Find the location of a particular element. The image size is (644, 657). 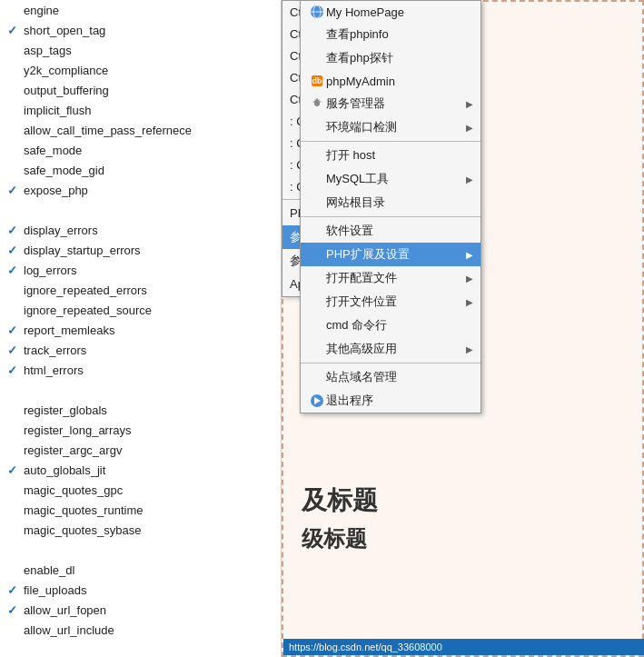

sidebar-item-register_long_arrays: register_long_arrays is located at coordinates (140, 430).